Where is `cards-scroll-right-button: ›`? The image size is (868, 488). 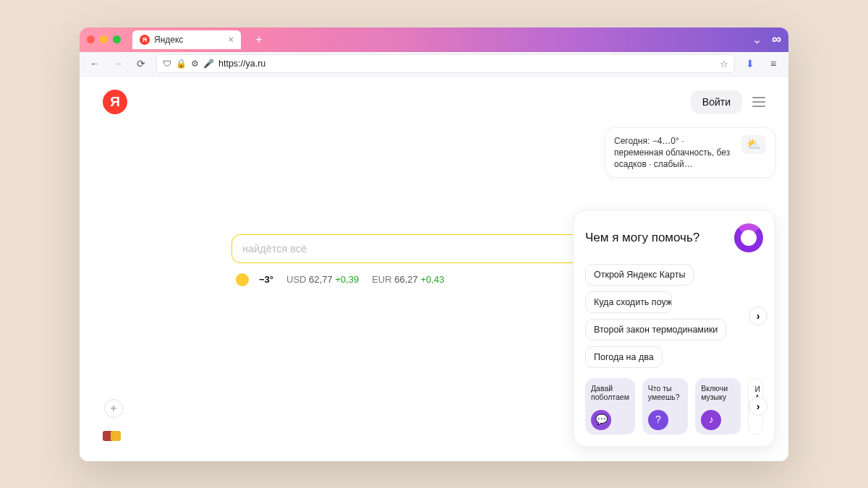 cards-scroll-right-button: › is located at coordinates (758, 406).